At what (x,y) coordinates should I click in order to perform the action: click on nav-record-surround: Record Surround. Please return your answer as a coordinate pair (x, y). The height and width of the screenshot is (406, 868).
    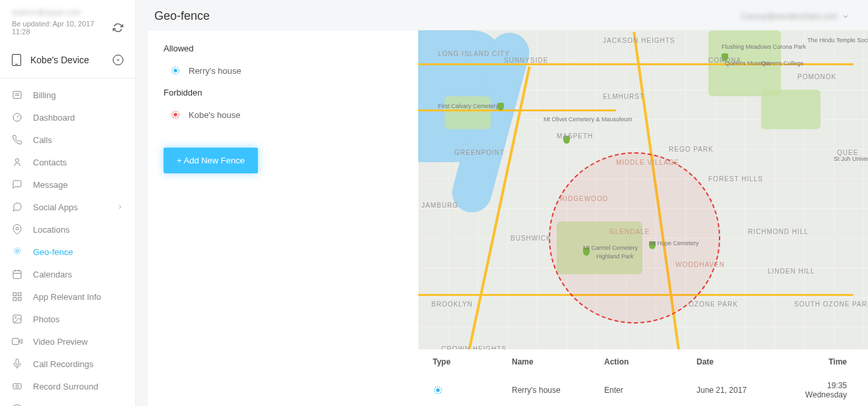
    Looking at the image, I should click on (67, 386).